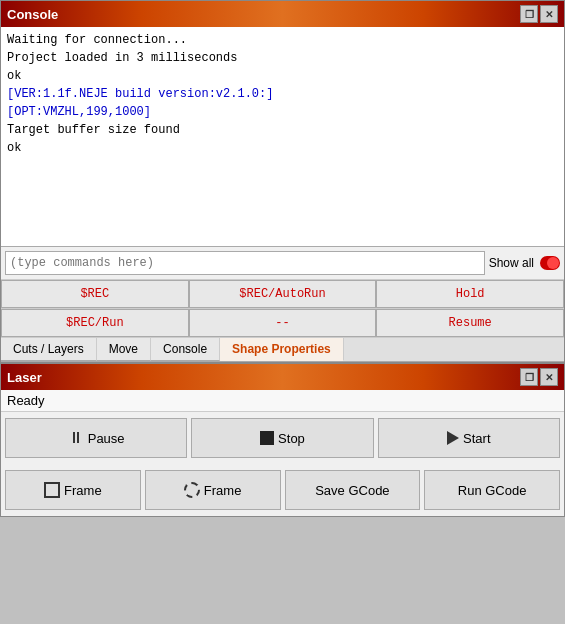  Describe the element at coordinates (282, 94) in the screenshot. I see `console-line-4: [VER:1.1f.NEJE build version:v2.1.0:]` at that location.